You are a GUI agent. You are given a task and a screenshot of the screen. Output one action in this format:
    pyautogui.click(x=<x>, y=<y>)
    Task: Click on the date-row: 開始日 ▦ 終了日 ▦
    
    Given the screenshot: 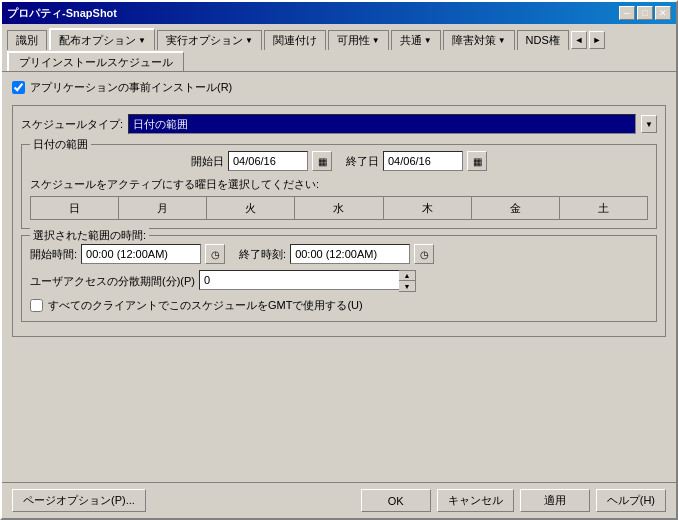 What is the action you would take?
    pyautogui.click(x=339, y=161)
    